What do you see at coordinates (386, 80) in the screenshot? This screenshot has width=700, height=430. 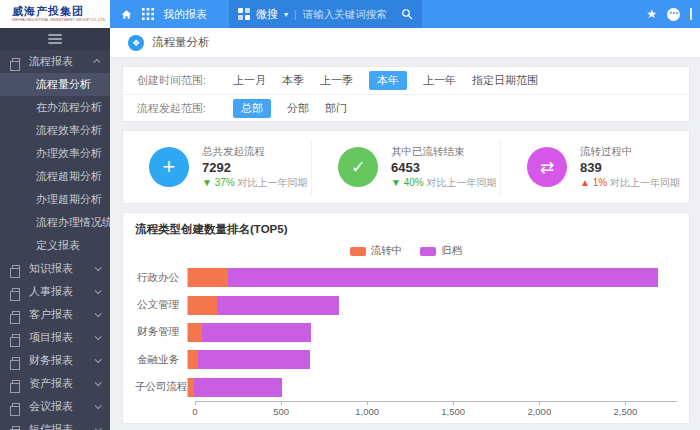 I see `filter-options: 上一月本季上一季本年上一年指定日期范围` at bounding box center [386, 80].